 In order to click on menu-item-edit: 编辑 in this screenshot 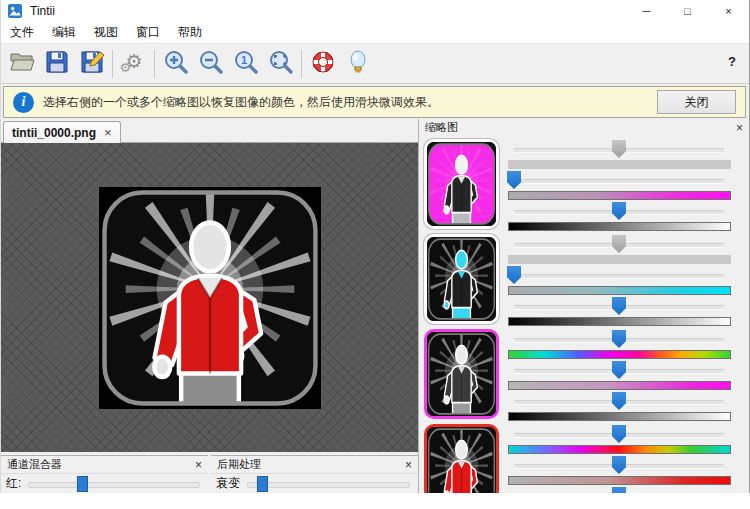, I will do `click(64, 32)`.